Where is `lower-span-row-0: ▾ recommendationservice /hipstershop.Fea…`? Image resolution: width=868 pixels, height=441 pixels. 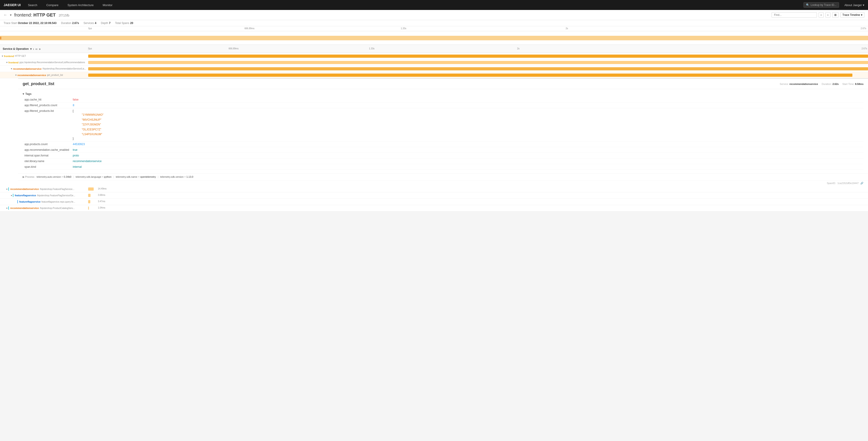
lower-span-row-0: ▾ recommendationservice /hipstershop.Fea… is located at coordinates (434, 189).